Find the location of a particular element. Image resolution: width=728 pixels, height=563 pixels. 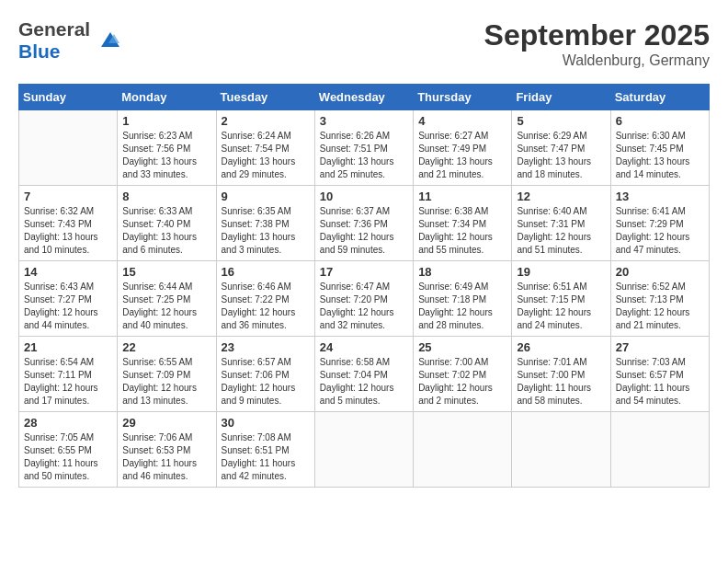

day-info: Sunrise: 6:27 AMSunset: 7:49 PMDaylight:… is located at coordinates (462, 155).